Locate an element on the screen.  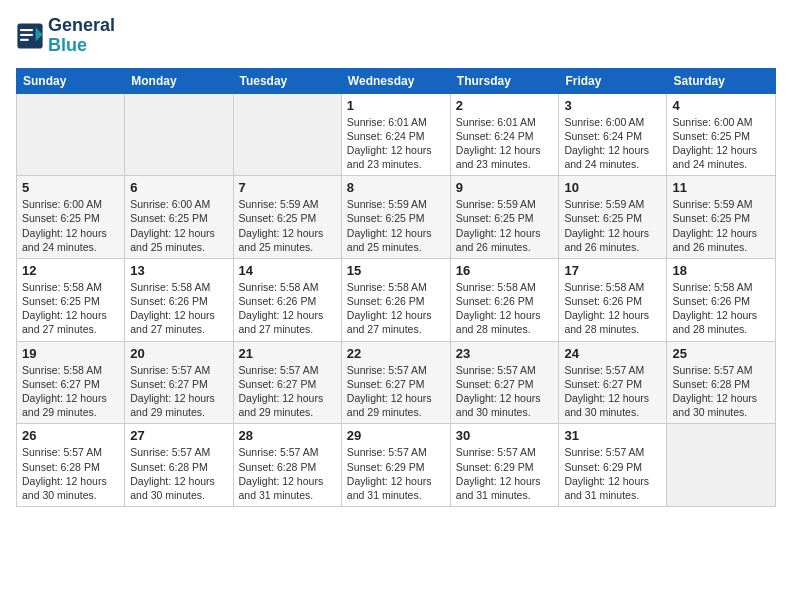
calendar-cell: 6Sunrise: 6:00 AM Sunset: 6:25 PM Daylig… is located at coordinates (179, 218).